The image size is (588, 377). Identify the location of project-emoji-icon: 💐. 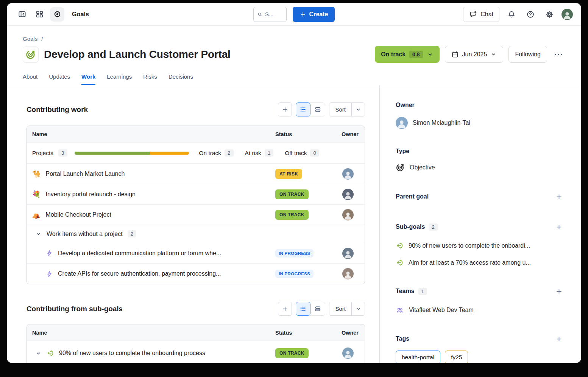
(36, 194).